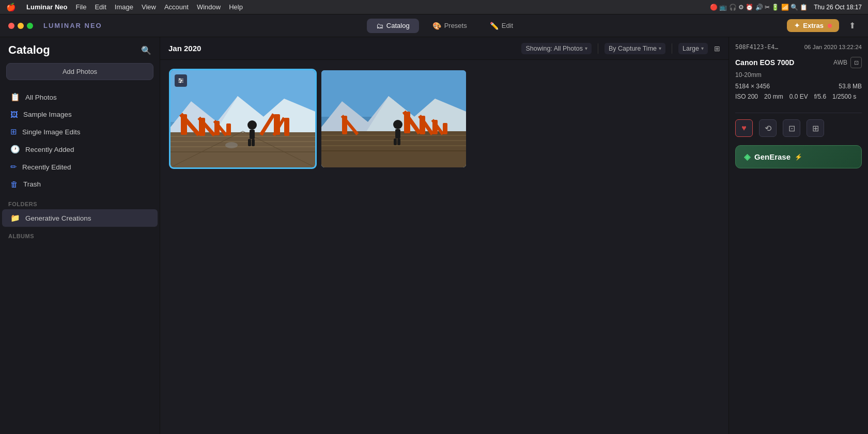 Image resolution: width=868 pixels, height=434 pixels. What do you see at coordinates (456, 26) in the screenshot?
I see `tab-presets-label: Presets` at bounding box center [456, 26].